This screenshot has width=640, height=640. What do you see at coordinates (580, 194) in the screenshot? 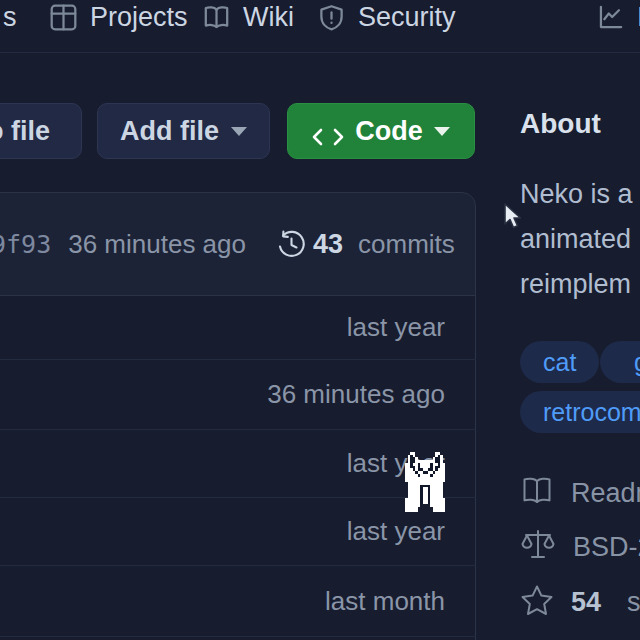
I see `about-description-line: Neko is a` at bounding box center [580, 194].